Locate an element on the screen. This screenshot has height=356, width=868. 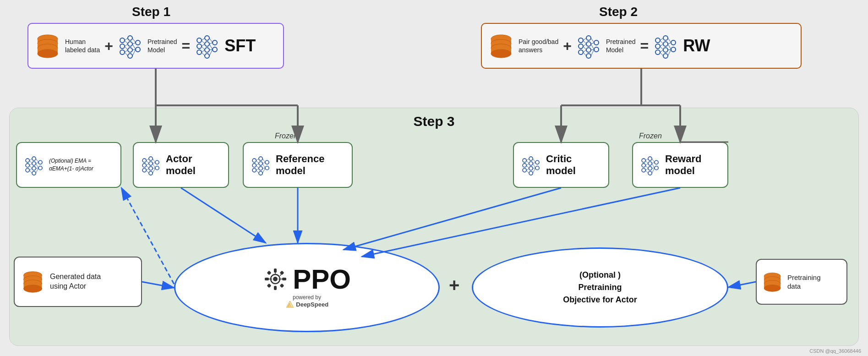
ppo-powered-by: powered by DeepSpeed is located at coordinates (307, 302).